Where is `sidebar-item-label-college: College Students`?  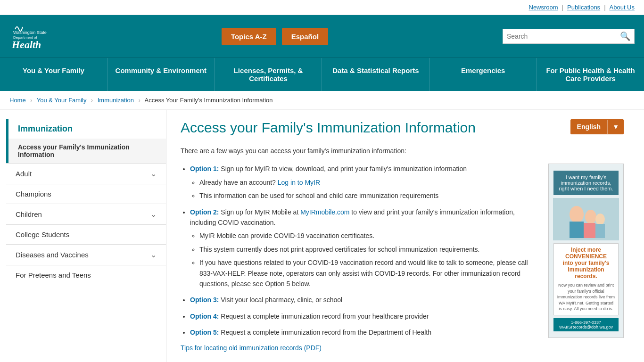 sidebar-item-label-college: College Students is located at coordinates (42, 235).